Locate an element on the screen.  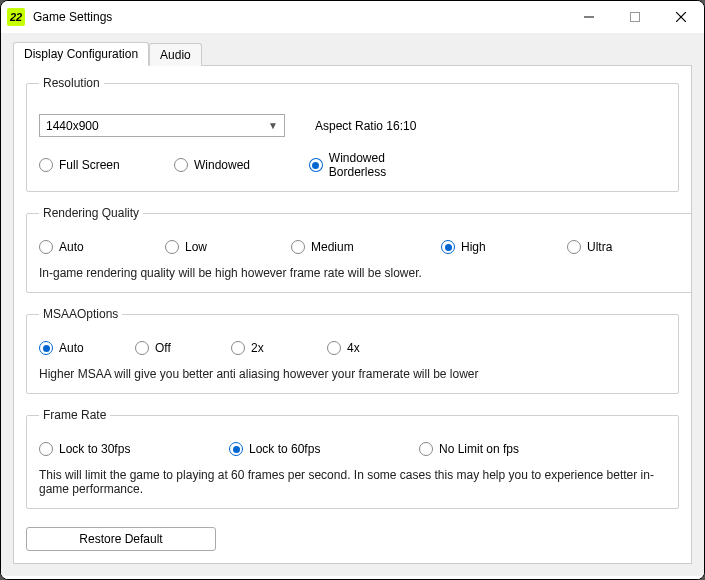
app-icon: 22 is located at coordinates (16, 17).